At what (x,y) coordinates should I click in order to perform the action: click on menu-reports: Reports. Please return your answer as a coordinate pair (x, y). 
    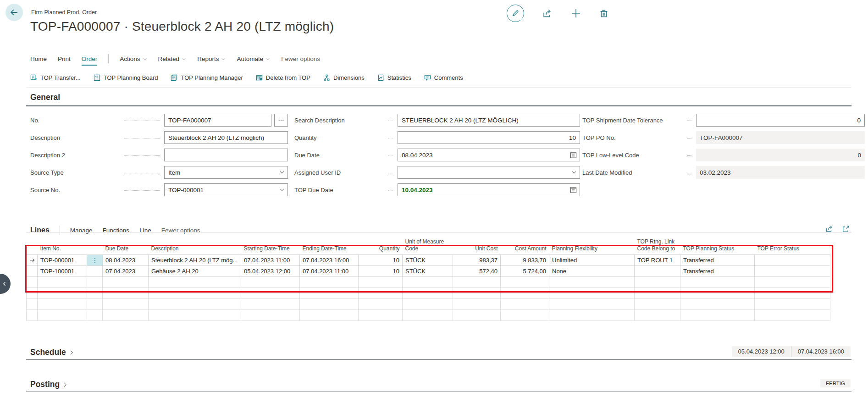
    Looking at the image, I should click on (211, 59).